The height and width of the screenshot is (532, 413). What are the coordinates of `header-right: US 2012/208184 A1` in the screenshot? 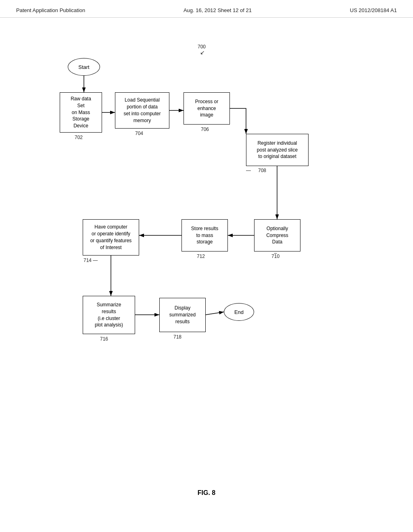 It's located at (373, 10).